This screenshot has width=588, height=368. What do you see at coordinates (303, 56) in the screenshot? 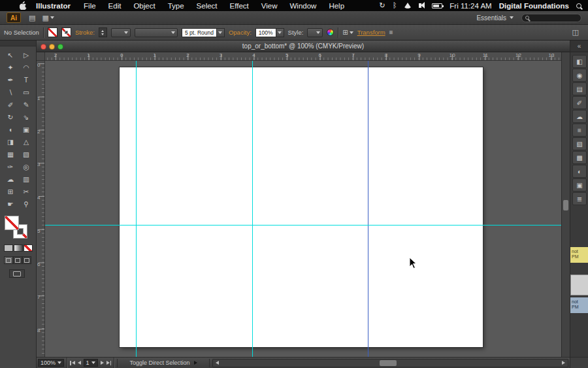
I see `horizontal-ruler: 21012345678910111213` at bounding box center [303, 56].